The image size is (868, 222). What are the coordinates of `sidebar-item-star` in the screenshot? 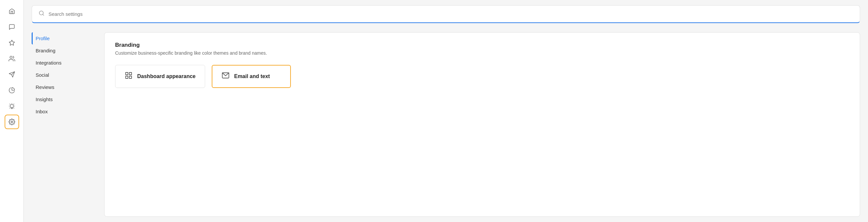 It's located at (12, 43).